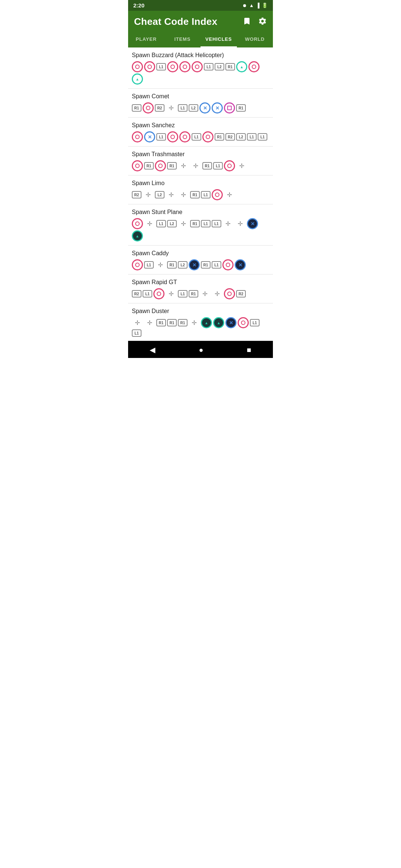 Image resolution: width=401 pixels, height=868 pixels. Describe the element at coordinates (200, 190) in the screenshot. I see `list-item: Spawn Limo R2 ✛ L2 ✛ ✛ R1 L1 ✛` at that location.